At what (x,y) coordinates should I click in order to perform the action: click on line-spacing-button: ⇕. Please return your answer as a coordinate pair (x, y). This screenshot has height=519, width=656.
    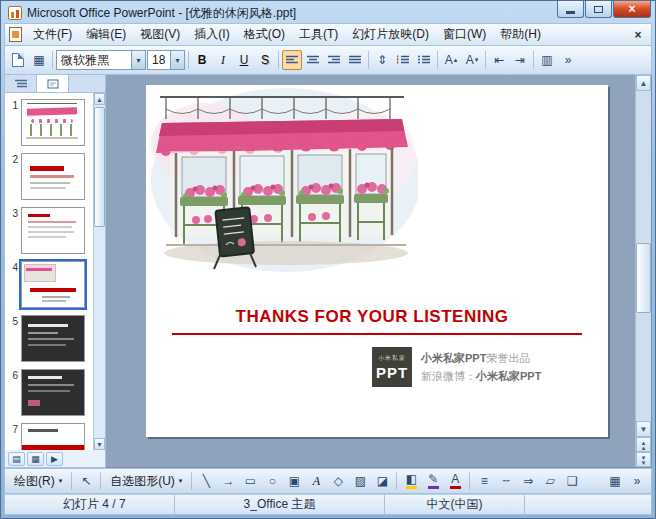
    Looking at the image, I should click on (382, 60).